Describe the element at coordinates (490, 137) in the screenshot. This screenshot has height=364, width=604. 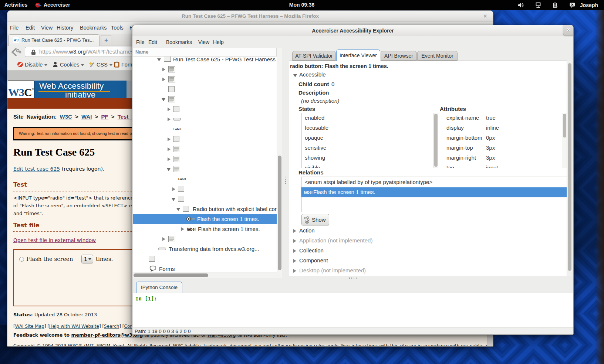
I see `attribute-value: 0px` at that location.